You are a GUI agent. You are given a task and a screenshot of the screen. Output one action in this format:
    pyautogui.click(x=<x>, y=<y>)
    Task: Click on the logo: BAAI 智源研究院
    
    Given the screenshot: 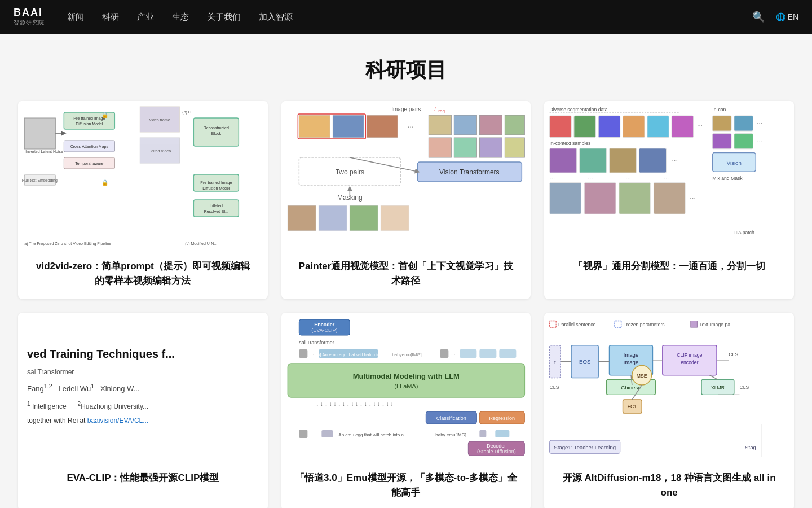 What is the action you would take?
    pyautogui.click(x=29, y=17)
    